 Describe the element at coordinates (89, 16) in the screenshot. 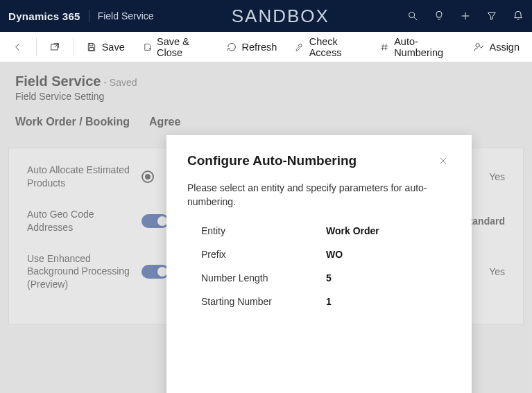

I see `nav-divider` at that location.